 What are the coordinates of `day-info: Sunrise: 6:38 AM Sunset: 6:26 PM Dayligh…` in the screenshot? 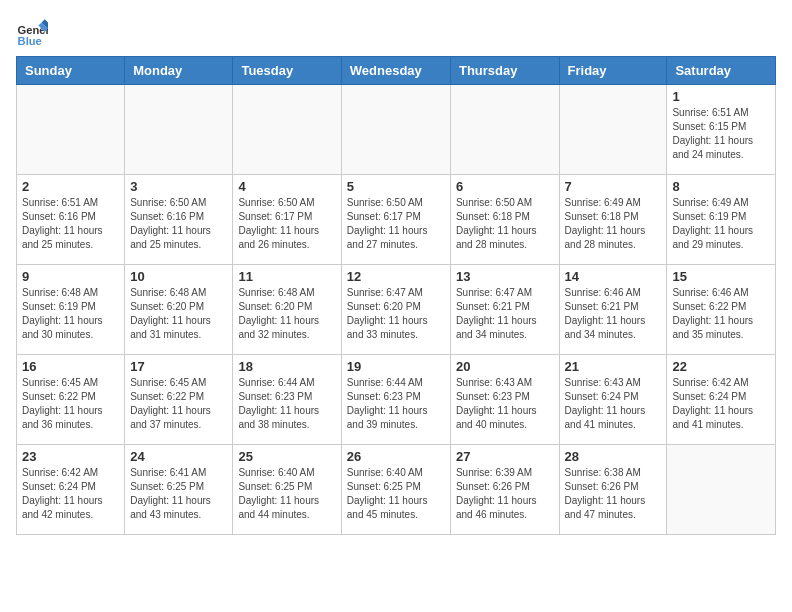 It's located at (614, 494).